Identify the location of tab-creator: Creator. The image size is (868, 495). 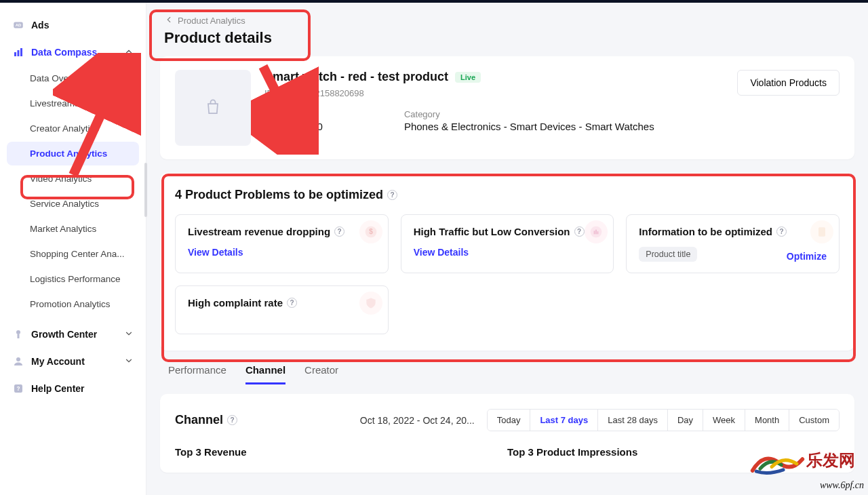
(321, 374).